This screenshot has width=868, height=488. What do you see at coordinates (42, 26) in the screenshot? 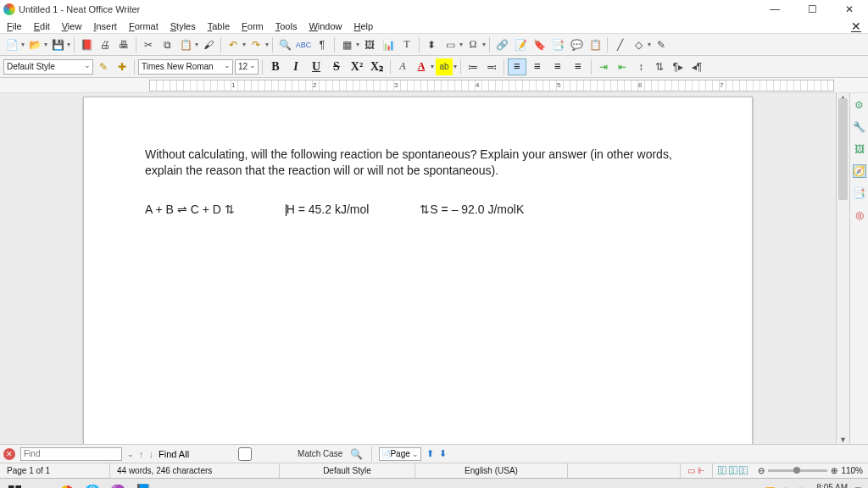
I see `menu-edit: Edit` at bounding box center [42, 26].